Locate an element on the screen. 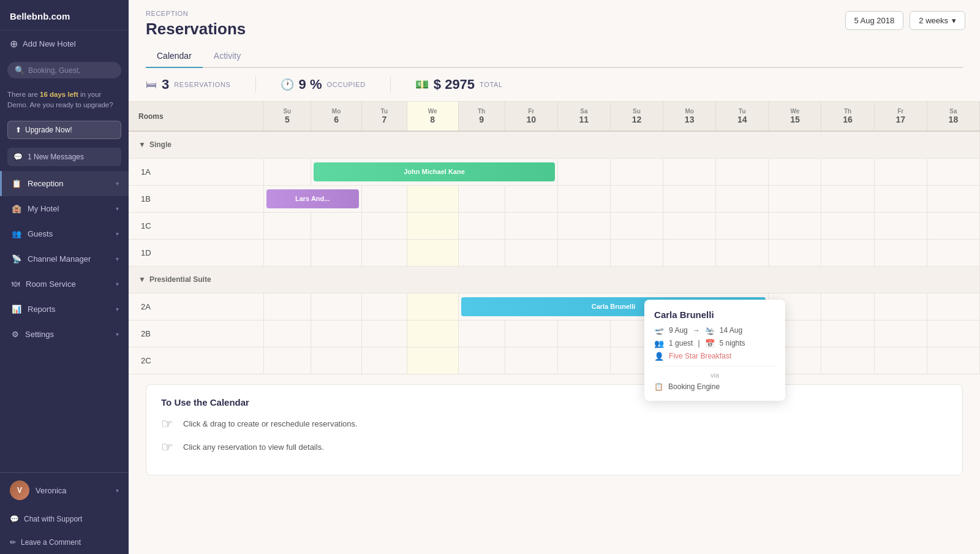 The height and width of the screenshot is (554, 980). cell-1c-tu14 is located at coordinates (742, 226).